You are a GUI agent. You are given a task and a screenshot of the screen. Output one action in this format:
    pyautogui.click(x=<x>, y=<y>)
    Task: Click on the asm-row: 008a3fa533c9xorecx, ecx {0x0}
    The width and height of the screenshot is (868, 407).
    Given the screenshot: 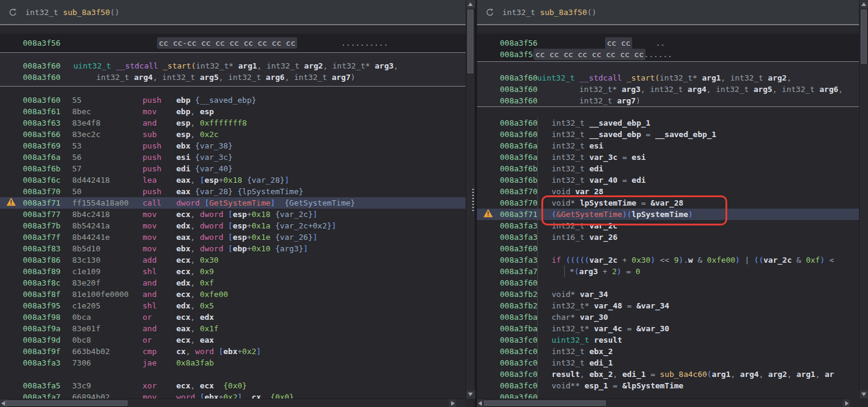 What is the action you would take?
    pyautogui.click(x=233, y=386)
    